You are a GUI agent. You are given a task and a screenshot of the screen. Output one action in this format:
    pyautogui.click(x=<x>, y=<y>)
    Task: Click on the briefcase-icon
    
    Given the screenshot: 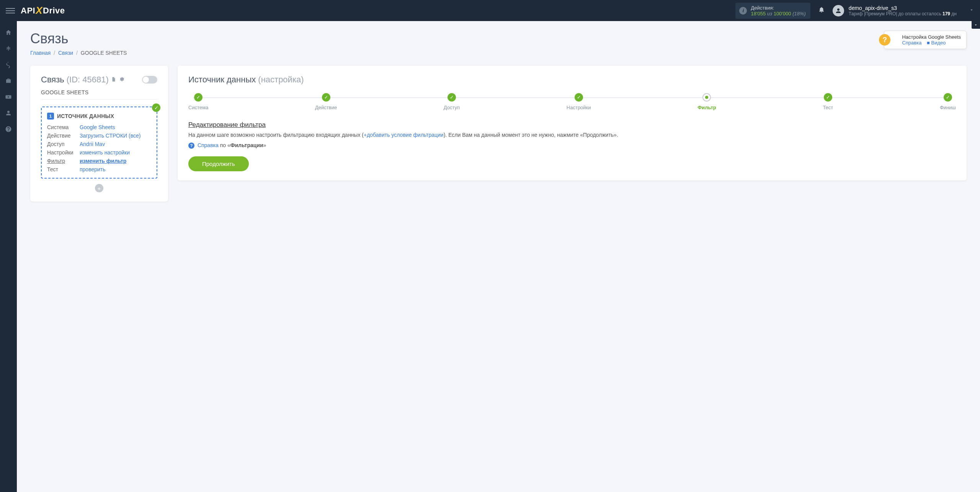 What is the action you would take?
    pyautogui.click(x=8, y=81)
    